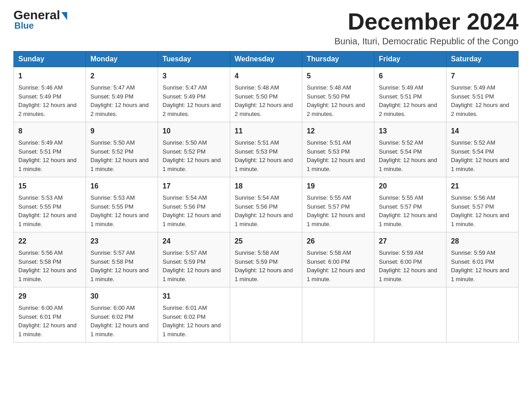 The width and height of the screenshot is (532, 411). Describe the element at coordinates (426, 41) in the screenshot. I see `location-subtitle: Bunia, Ituri, Democratic Republic of the…` at that location.